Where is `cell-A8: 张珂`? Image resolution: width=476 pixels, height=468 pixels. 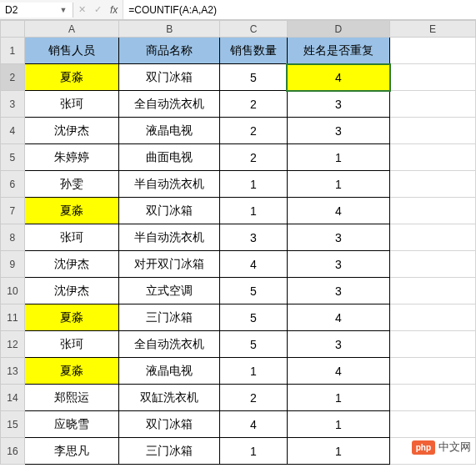
cell-A8: 张珂 is located at coordinates (72, 238).